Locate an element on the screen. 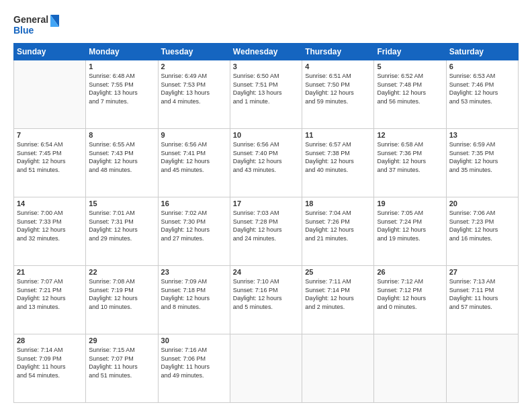 Image resolution: width=532 pixels, height=411 pixels. calendar-cell: 28Sunrise: 7:14 AM Sunset: 7:09 PM Dayli… is located at coordinates (50, 369).